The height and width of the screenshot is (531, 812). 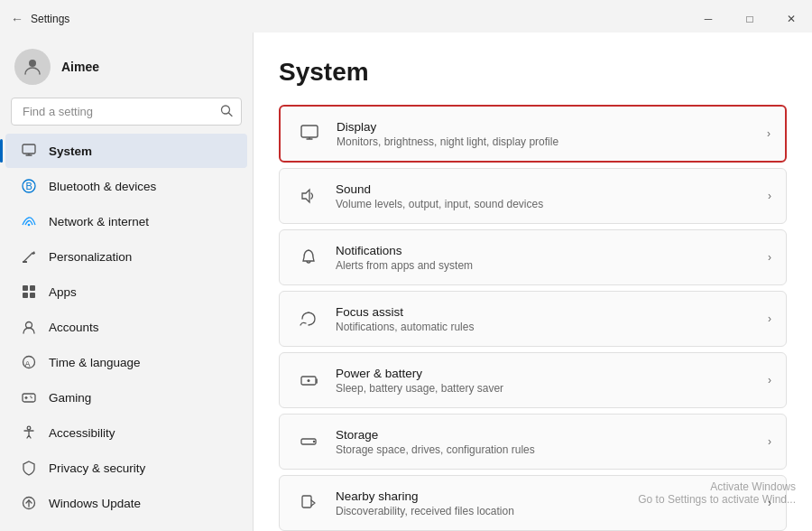 I want to click on back-icon: ←, so click(x=17, y=19).